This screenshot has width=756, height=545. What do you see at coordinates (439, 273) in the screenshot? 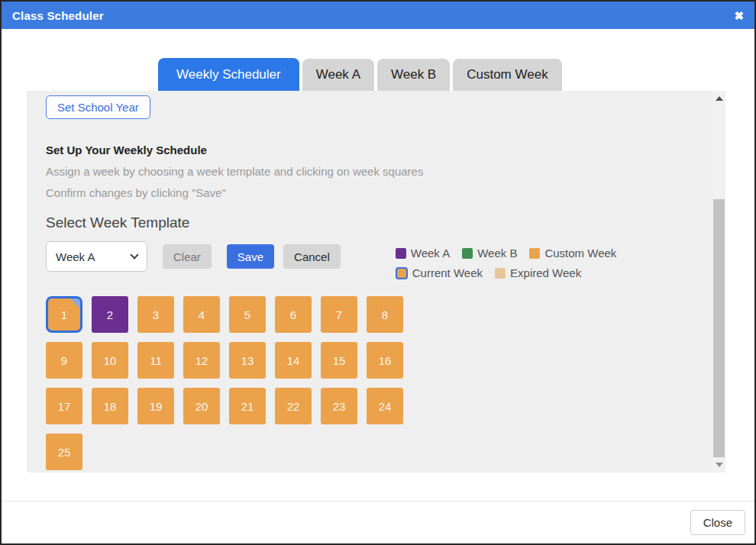
I see `legend-item-current: Current Week` at bounding box center [439, 273].